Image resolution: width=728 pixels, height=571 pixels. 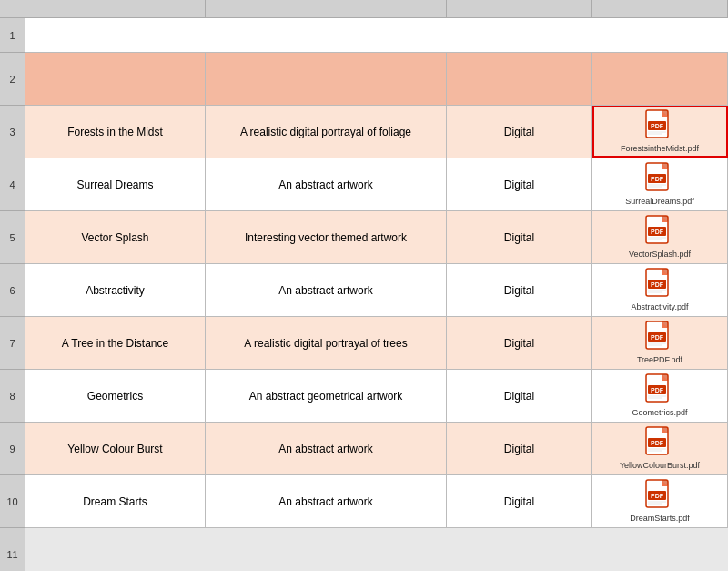 I want to click on column-headers, so click(x=364, y=9).